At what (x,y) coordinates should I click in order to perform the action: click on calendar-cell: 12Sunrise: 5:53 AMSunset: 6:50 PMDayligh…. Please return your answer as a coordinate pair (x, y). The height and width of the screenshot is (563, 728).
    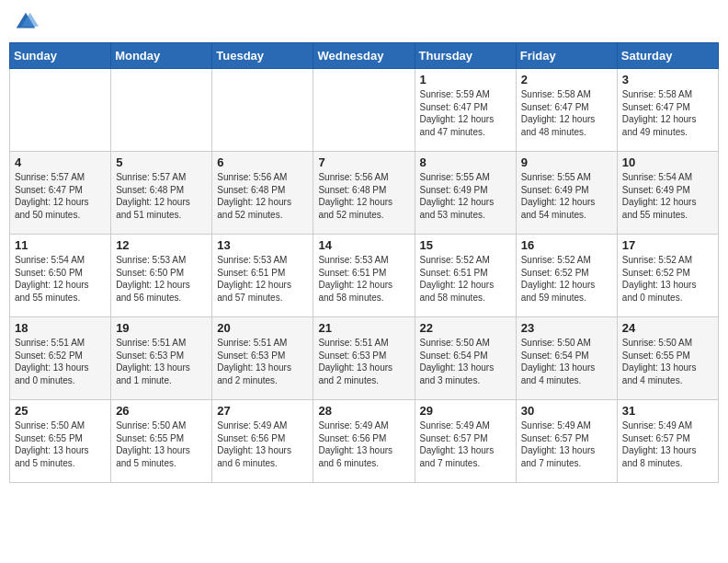
    Looking at the image, I should click on (162, 276).